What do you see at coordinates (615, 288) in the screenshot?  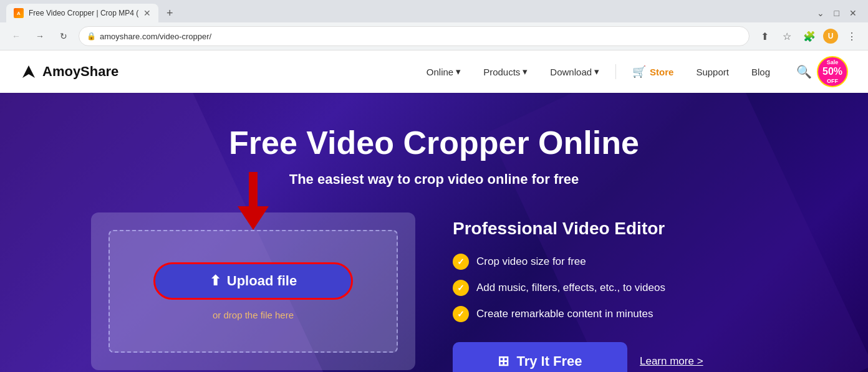 I see `feature-list: ✓ Crop video size for free ✓ Add music, …` at bounding box center [615, 288].